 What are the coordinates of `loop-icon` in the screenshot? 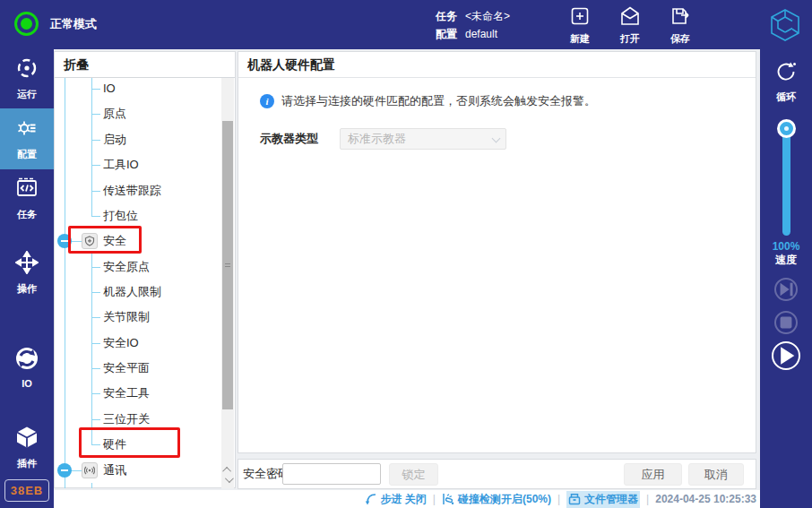 It's located at (786, 73).